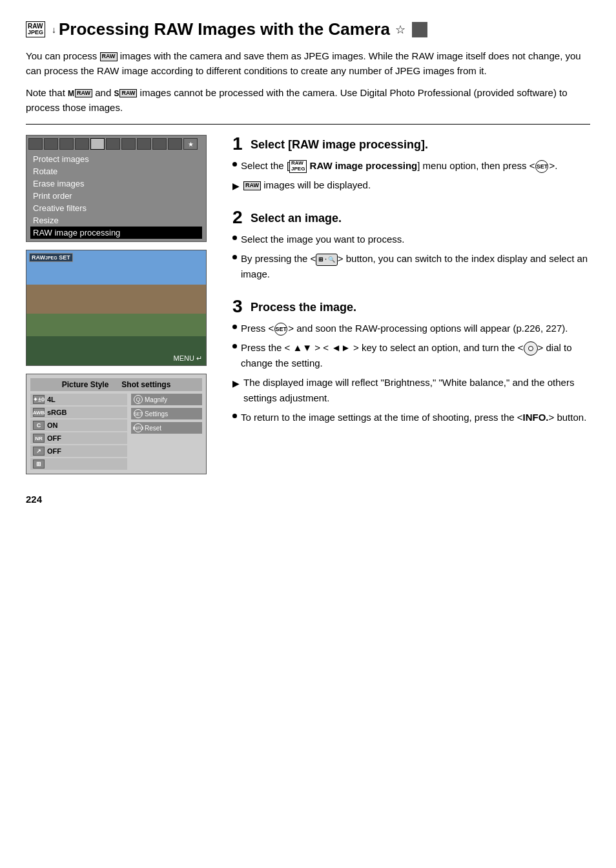  What do you see at coordinates (417, 390) in the screenshot?
I see `step-3-arrow-1-text: The displayed image will reflect "Bright…` at bounding box center [417, 390].